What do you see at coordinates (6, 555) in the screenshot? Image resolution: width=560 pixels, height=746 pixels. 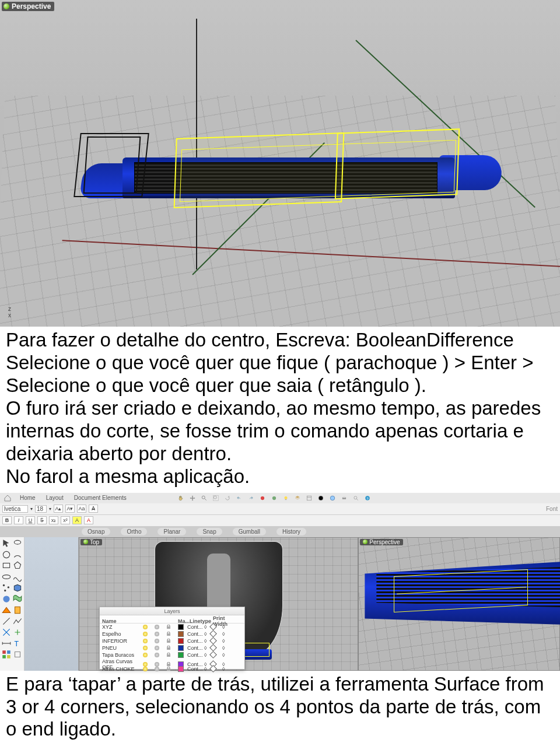 I see `circle-icon` at bounding box center [6, 555].